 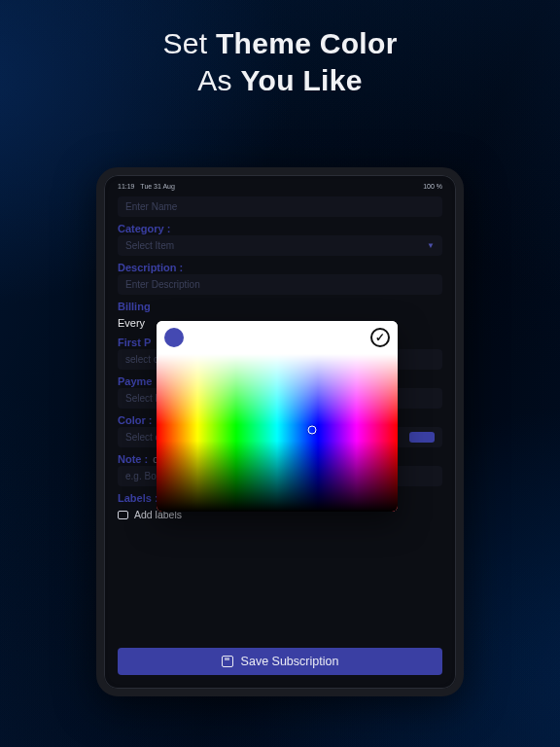 What do you see at coordinates (280, 49) in the screenshot?
I see `marketing-headline: Set Theme Color As You Like` at bounding box center [280, 49].